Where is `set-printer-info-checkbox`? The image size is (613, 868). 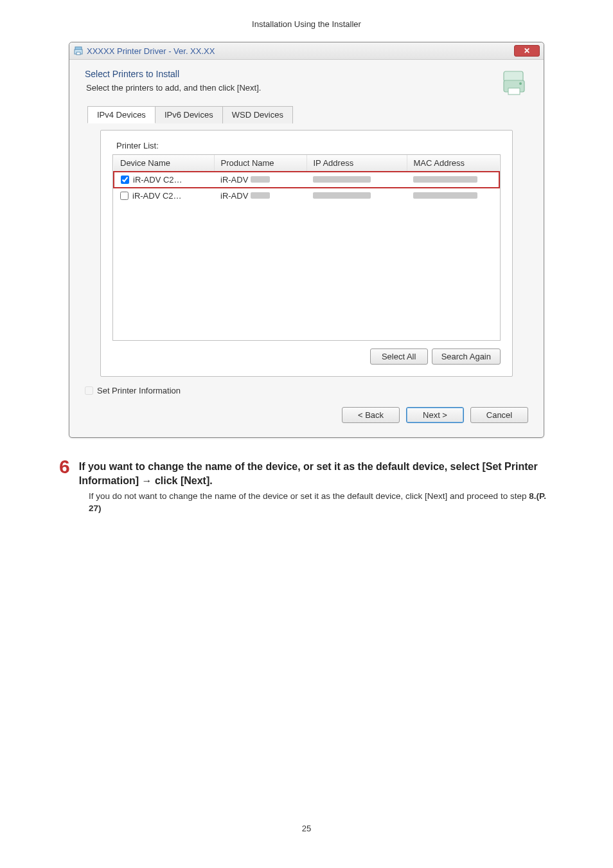 set-printer-info-checkbox is located at coordinates (89, 391).